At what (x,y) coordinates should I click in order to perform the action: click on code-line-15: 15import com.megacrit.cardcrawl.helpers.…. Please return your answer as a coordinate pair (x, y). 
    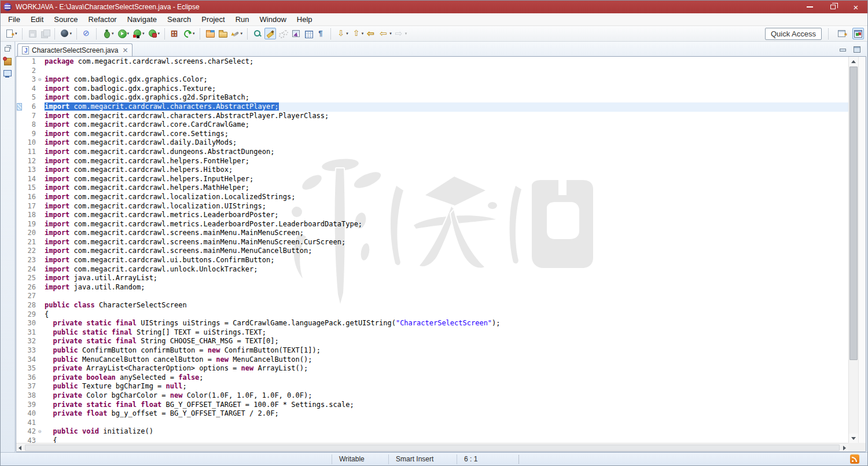
    Looking at the image, I should click on (432, 188).